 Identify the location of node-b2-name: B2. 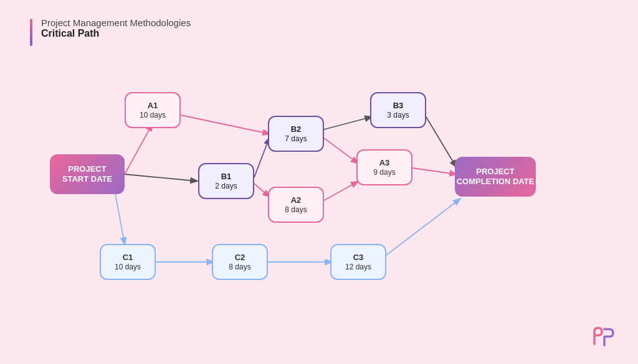
(297, 129).